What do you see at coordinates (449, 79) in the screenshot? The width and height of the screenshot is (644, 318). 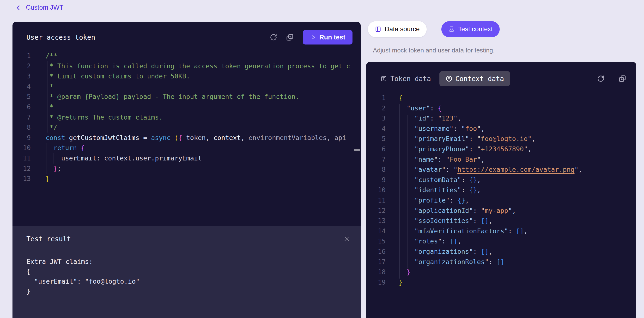 I see `user-circle-icon` at bounding box center [449, 79].